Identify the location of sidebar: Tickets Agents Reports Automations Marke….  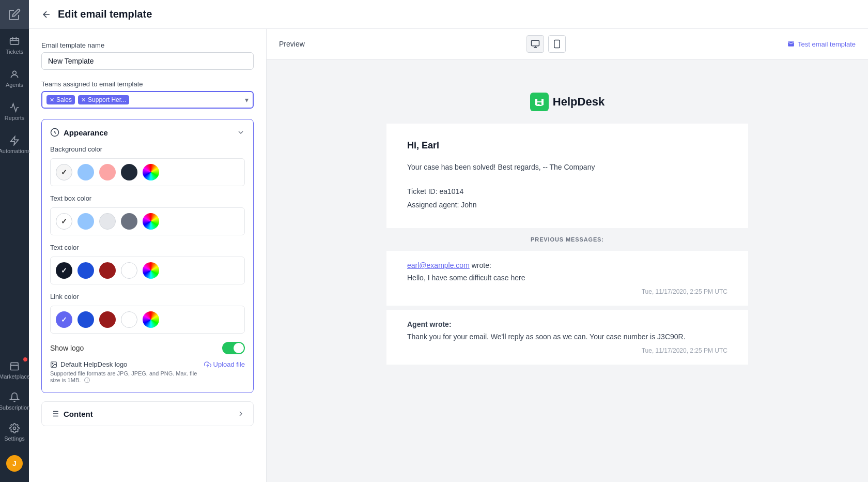
(14, 241).